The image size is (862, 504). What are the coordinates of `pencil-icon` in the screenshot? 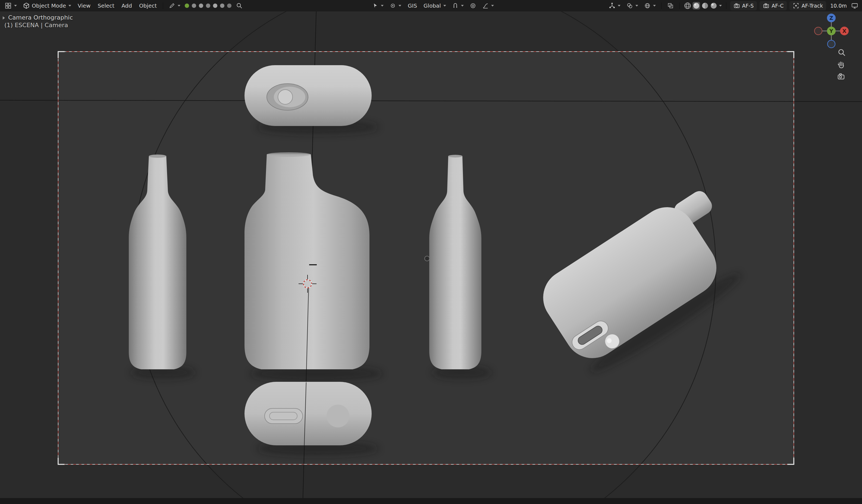 It's located at (172, 5).